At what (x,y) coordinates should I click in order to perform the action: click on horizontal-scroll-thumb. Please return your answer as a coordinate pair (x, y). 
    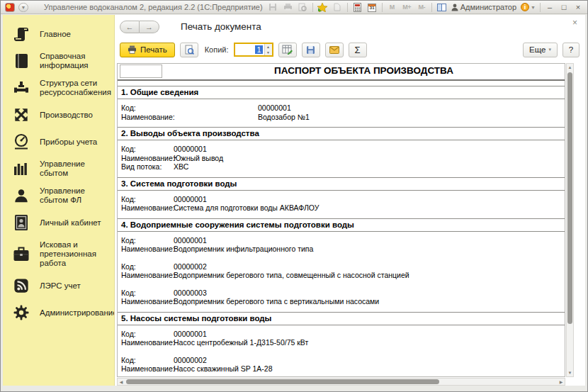
    Looking at the image, I should click on (283, 381).